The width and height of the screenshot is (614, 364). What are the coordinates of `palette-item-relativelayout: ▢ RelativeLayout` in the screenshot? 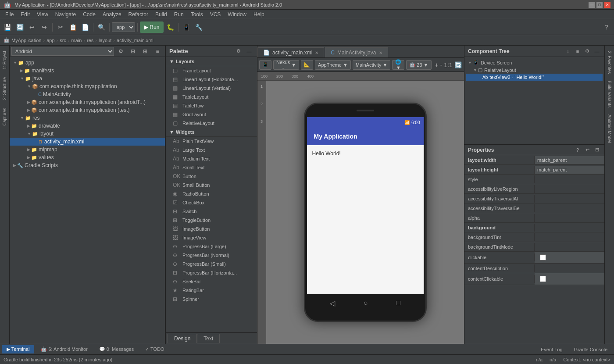 It's located at (211, 123).